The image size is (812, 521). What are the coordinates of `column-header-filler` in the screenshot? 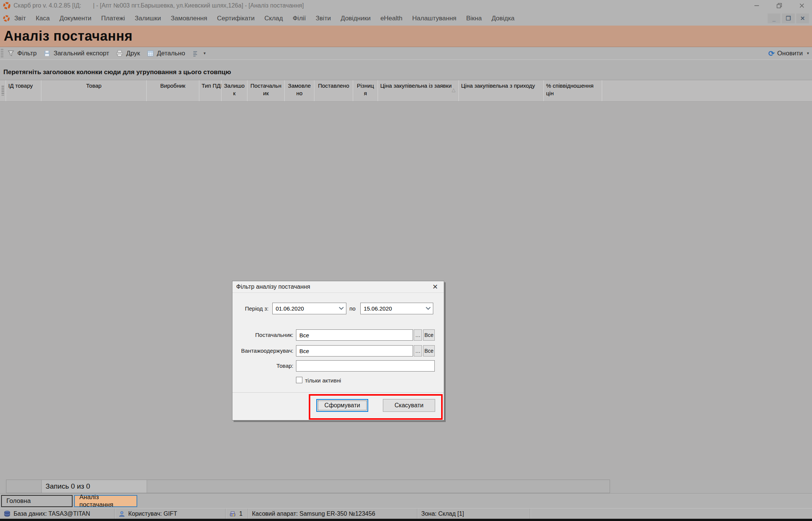 It's located at (707, 91).